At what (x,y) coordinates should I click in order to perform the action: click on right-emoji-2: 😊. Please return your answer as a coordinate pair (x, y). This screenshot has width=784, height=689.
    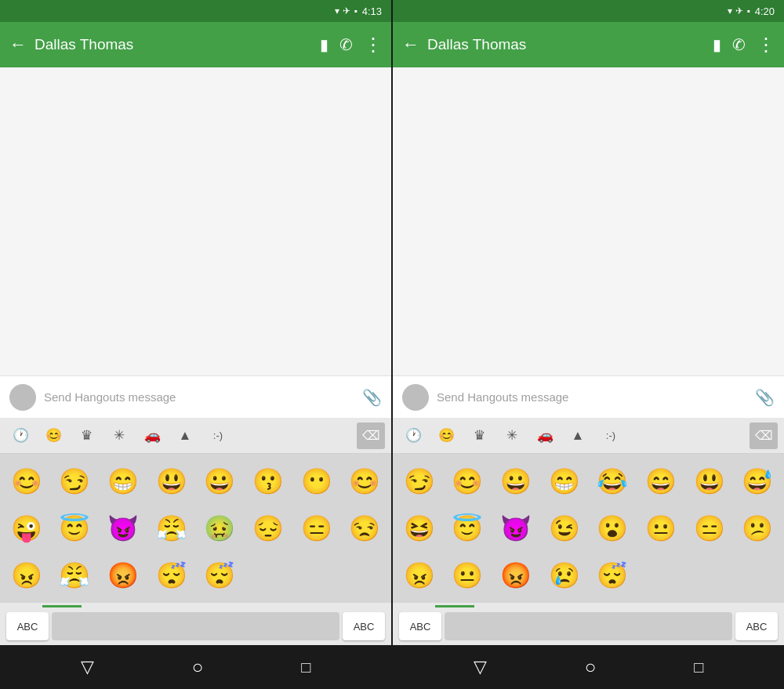
    Looking at the image, I should click on (468, 481).